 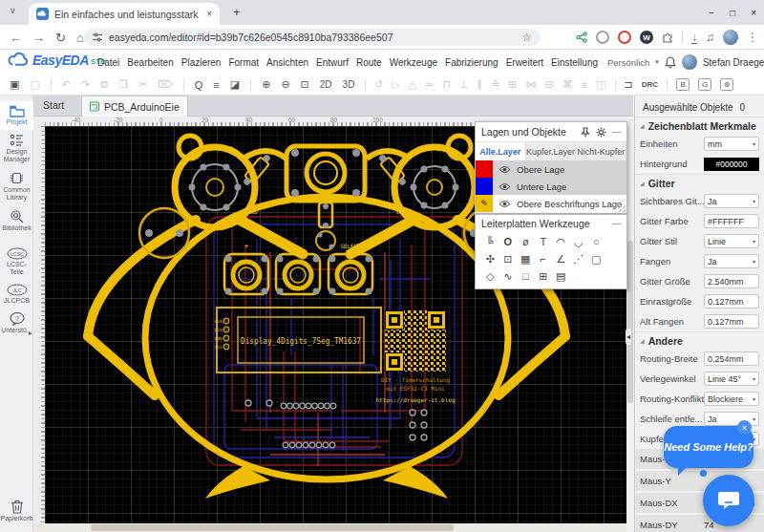 I want to click on tab-close-icon: ×, so click(x=209, y=14).